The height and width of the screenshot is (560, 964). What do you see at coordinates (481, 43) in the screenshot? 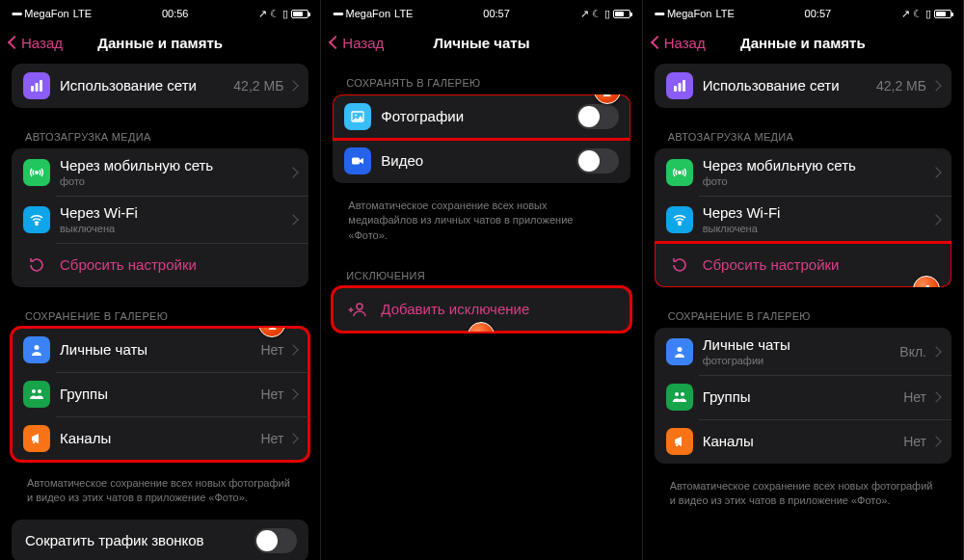
I see `nav-bar: Назад Личные чаты` at bounding box center [481, 43].